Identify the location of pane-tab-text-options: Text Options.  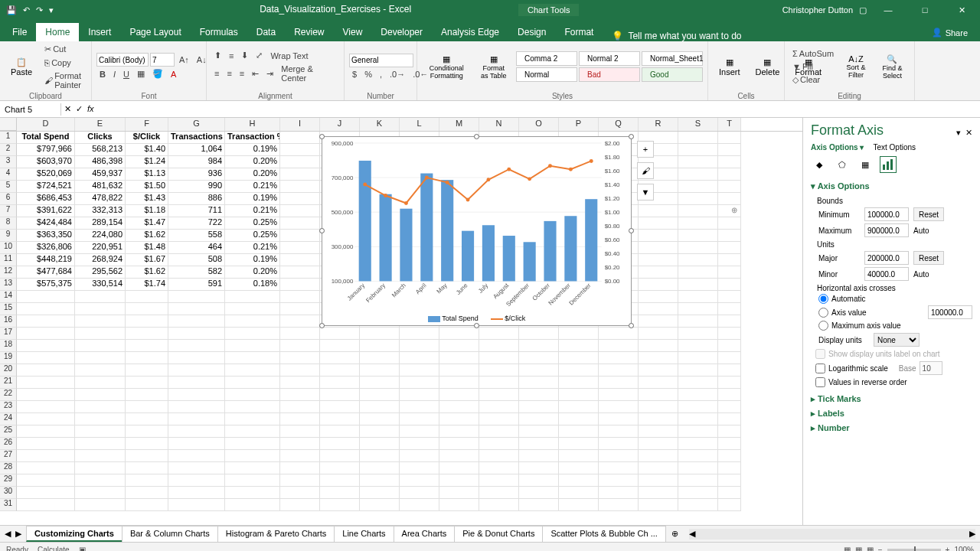
(894, 147).